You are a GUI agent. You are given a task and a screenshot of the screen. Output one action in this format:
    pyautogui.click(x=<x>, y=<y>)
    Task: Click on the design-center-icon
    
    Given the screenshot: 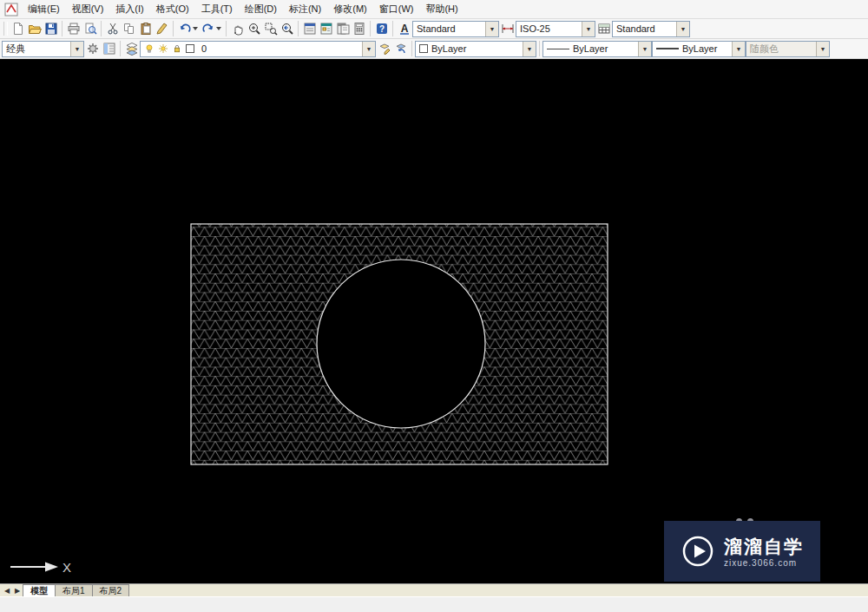 What is the action you would take?
    pyautogui.click(x=326, y=29)
    